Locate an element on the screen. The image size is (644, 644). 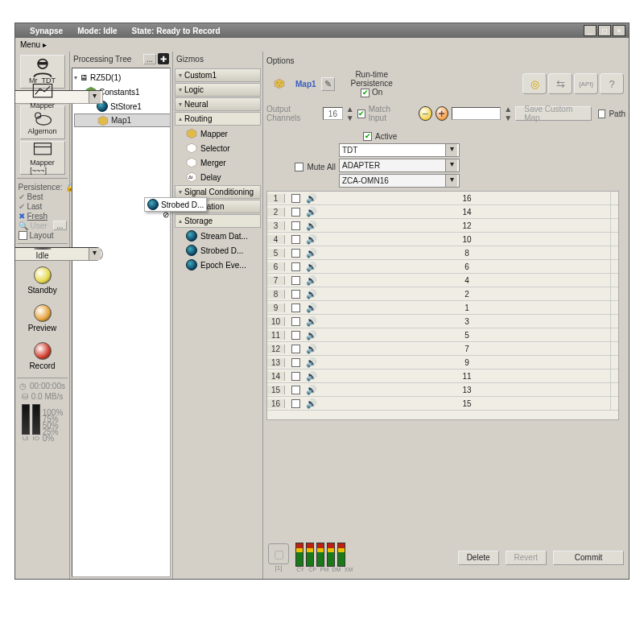
channel-index: 7 is located at coordinates (276, 280).